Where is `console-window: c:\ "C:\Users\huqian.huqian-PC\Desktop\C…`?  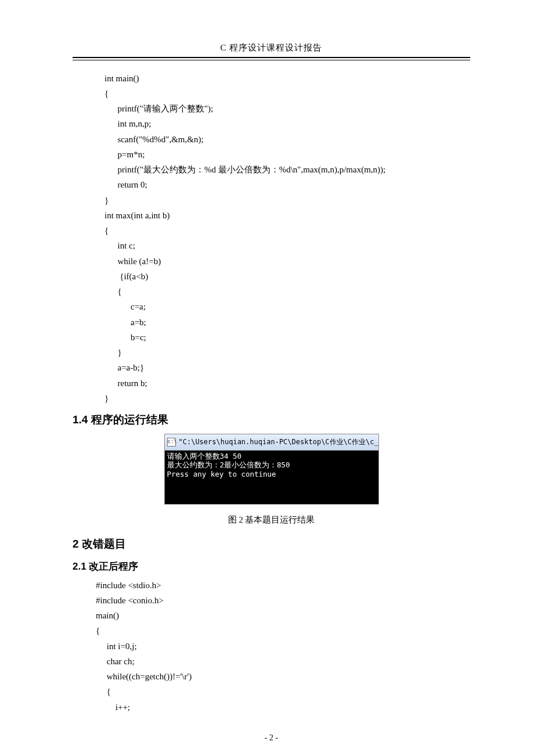
console-window: c:\ "C:\Users\huqian.huqian-PC\Desktop\C… is located at coordinates (272, 469).